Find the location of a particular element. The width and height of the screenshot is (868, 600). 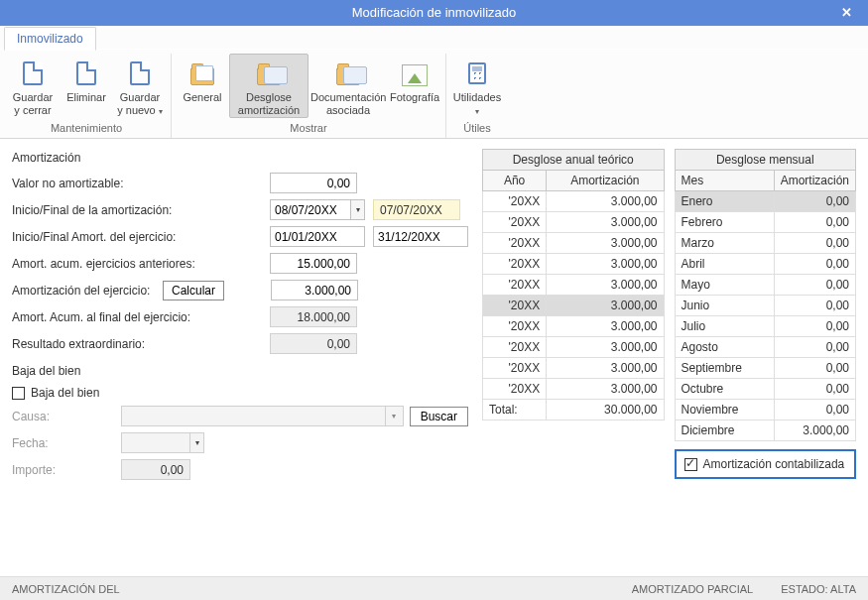

lbl: Utilidades is located at coordinates (477, 97).